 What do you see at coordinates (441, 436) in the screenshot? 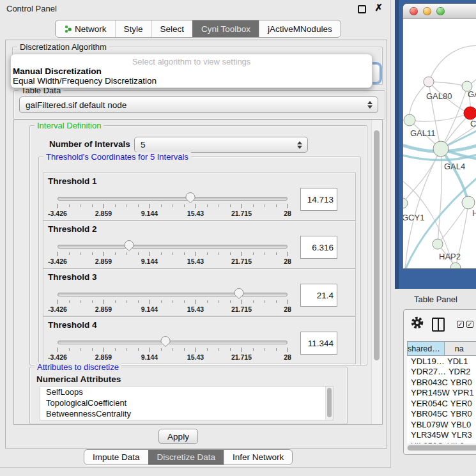
I see `table-row: YLR345WYLR3` at bounding box center [441, 436].